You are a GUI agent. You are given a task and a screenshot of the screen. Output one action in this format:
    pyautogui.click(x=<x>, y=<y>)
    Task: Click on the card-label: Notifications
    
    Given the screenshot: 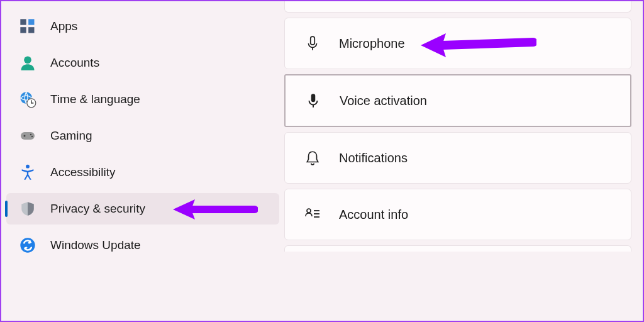 What is the action you would take?
    pyautogui.click(x=374, y=158)
    